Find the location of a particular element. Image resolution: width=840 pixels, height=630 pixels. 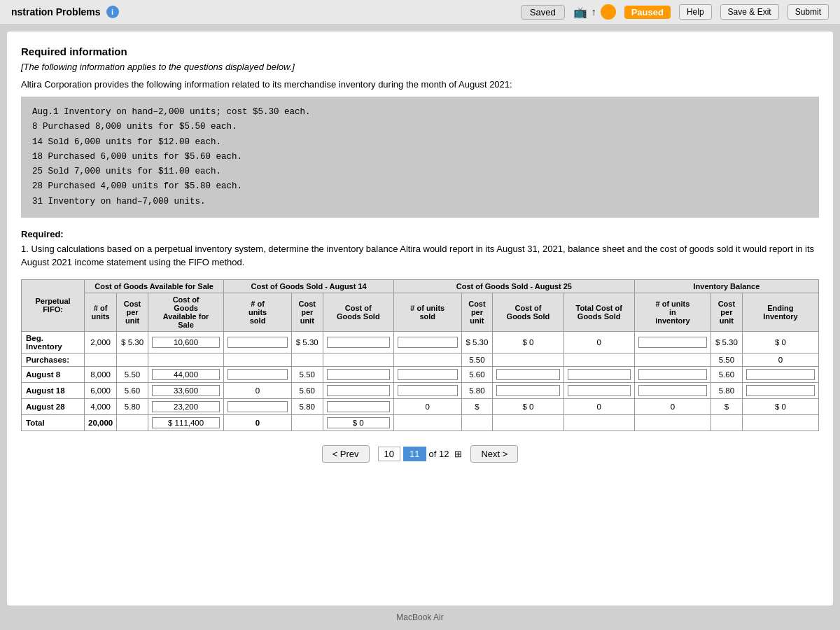

aug18-inv-units is located at coordinates (672, 391).